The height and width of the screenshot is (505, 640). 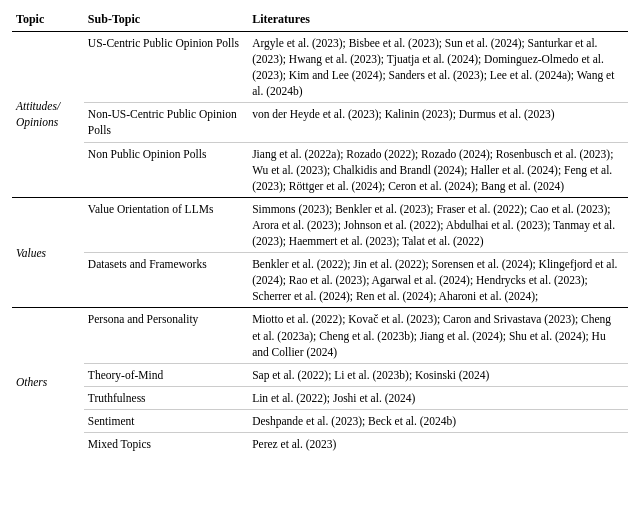 I want to click on subtopic-cell: Value Orientation of LLMs, so click(x=166, y=224).